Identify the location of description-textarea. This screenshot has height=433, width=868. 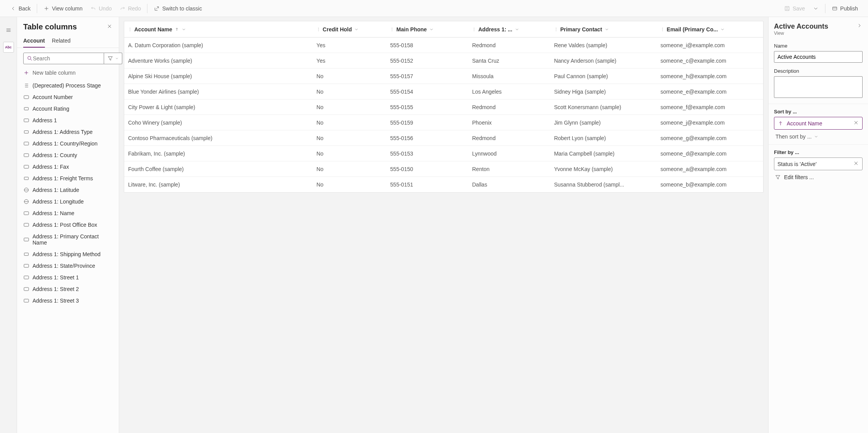
(818, 87).